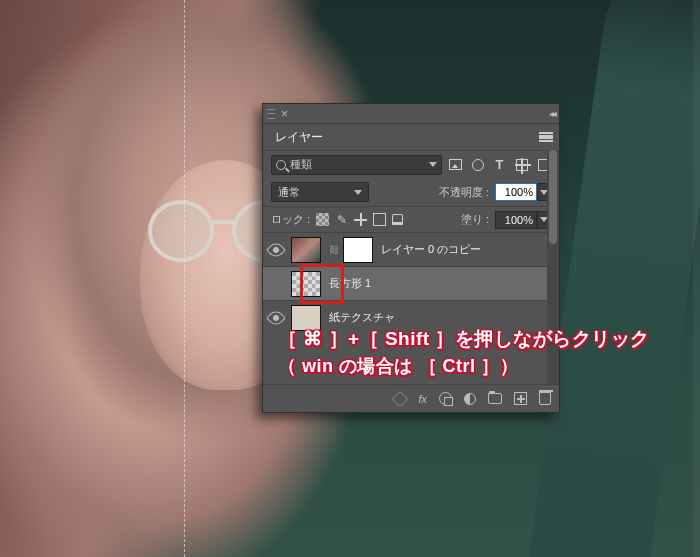  What do you see at coordinates (483, 367) in the screenshot?
I see `callout-line-2: （ win の場合は ［ Ctrl ］）` at bounding box center [483, 367].